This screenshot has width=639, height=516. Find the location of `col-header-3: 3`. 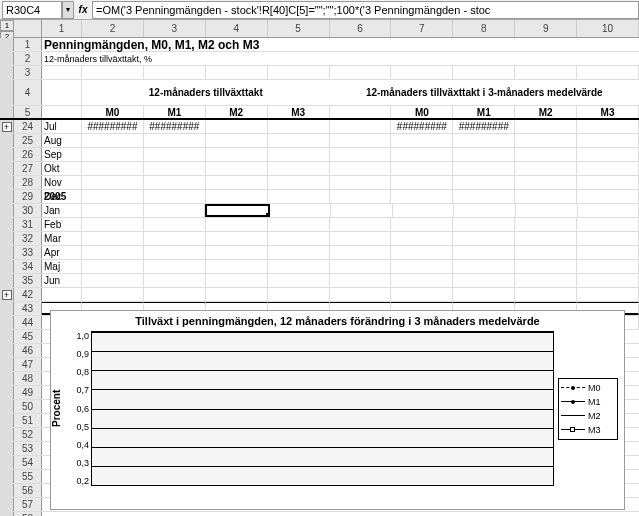

col-header-3: 3 is located at coordinates (175, 28).